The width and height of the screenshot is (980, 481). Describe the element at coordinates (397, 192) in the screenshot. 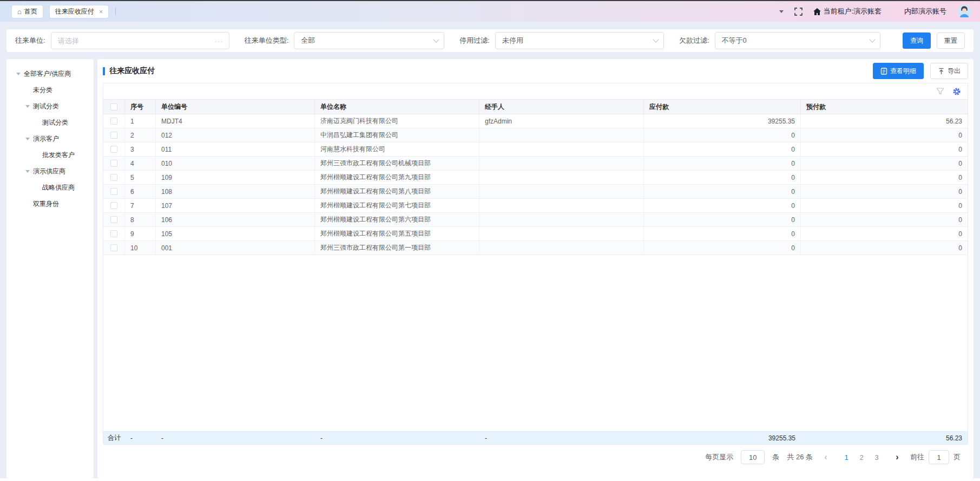

I see `row-name: 郑州楷顺建设工程有限公司第八项目部` at that location.